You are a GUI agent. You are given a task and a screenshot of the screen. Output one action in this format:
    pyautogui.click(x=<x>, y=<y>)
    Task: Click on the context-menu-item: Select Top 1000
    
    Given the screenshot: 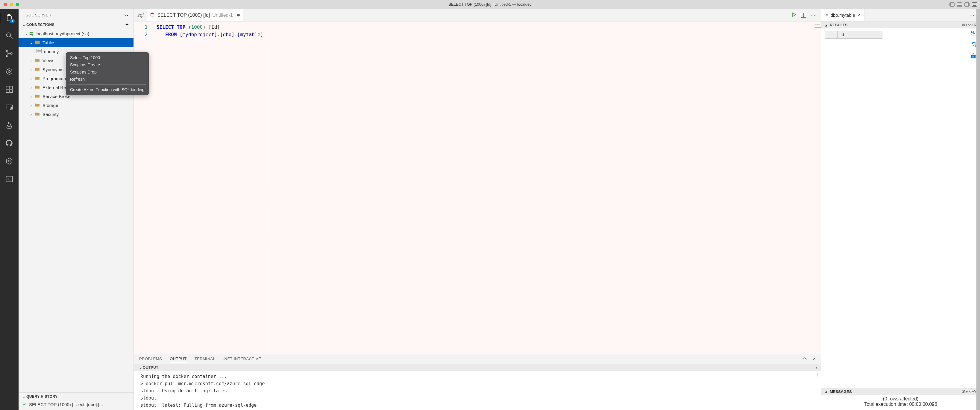 What is the action you would take?
    pyautogui.click(x=107, y=58)
    